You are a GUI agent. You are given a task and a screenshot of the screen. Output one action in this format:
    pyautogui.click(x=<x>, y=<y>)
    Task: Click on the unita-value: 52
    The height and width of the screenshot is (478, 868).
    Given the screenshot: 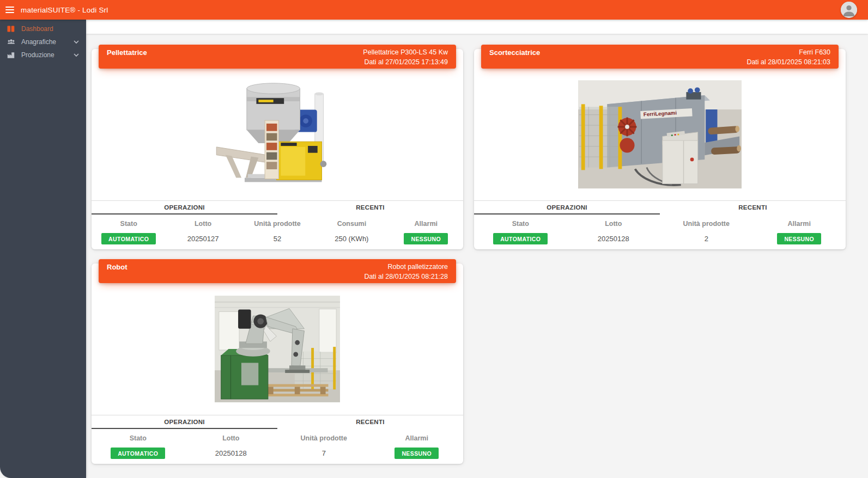 What is the action you would take?
    pyautogui.click(x=277, y=238)
    